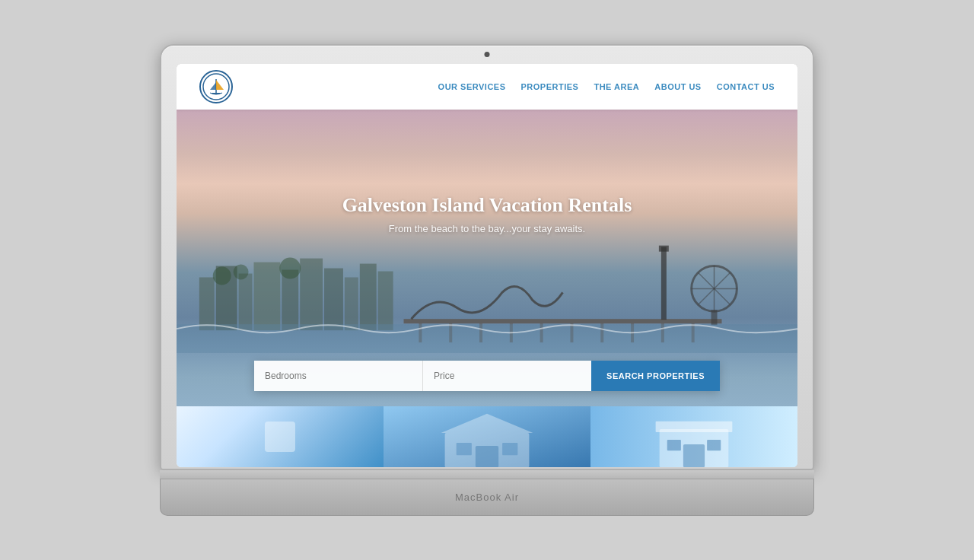  I want to click on laptop-hinge, so click(487, 475).